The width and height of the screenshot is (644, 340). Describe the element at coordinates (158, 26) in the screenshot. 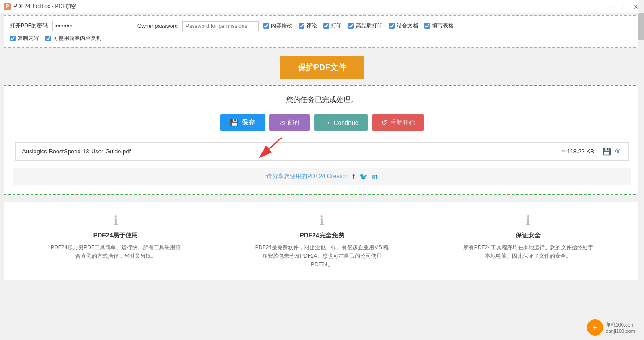

I see `owner-password-label: Owner password` at that location.